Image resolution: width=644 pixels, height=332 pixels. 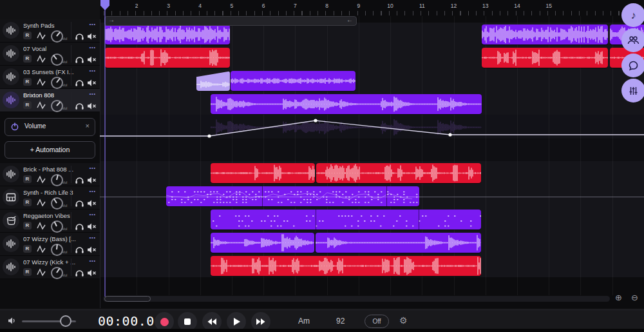 What do you see at coordinates (50, 164) in the screenshot?
I see `track-list-sidebar: Synth Pads ••• R Vol` at bounding box center [50, 164].